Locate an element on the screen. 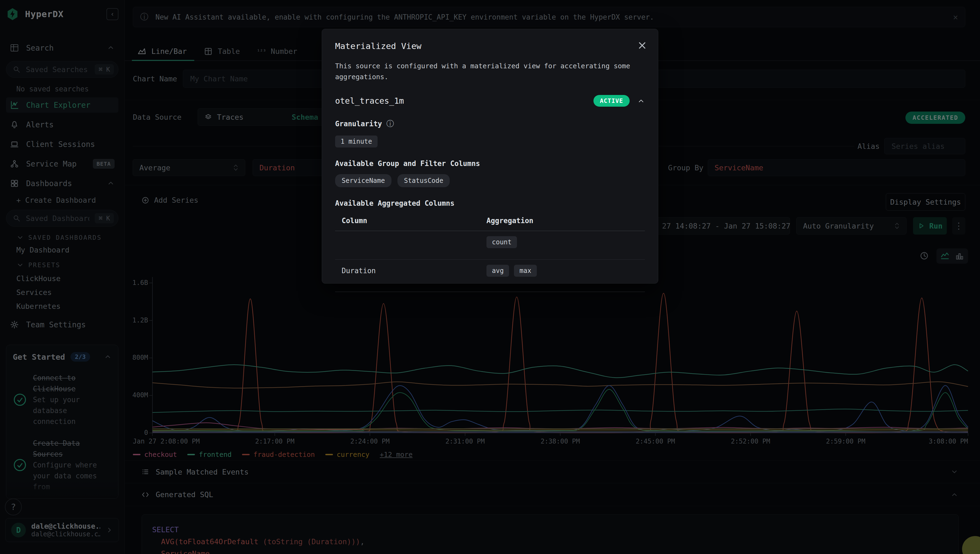 Image resolution: width=980 pixels, height=554 pixels. view-name: otel_traces_1m is located at coordinates (370, 100).